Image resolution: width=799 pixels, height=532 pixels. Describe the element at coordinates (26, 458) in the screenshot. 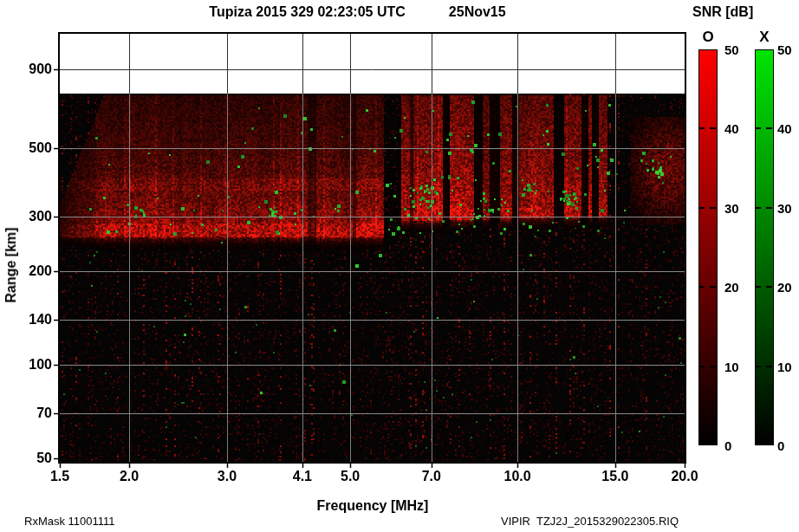

I see `y-tick-label-50: 50` at that location.